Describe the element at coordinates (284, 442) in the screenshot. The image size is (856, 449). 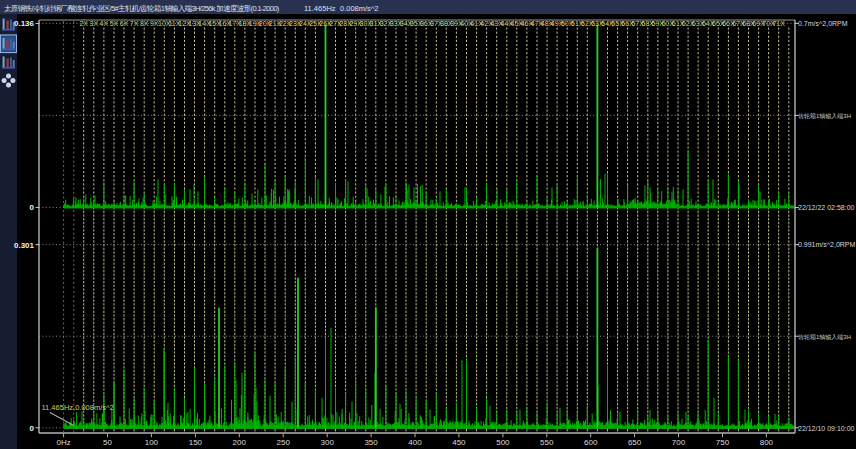
I see `svg-text: 250` at that location.